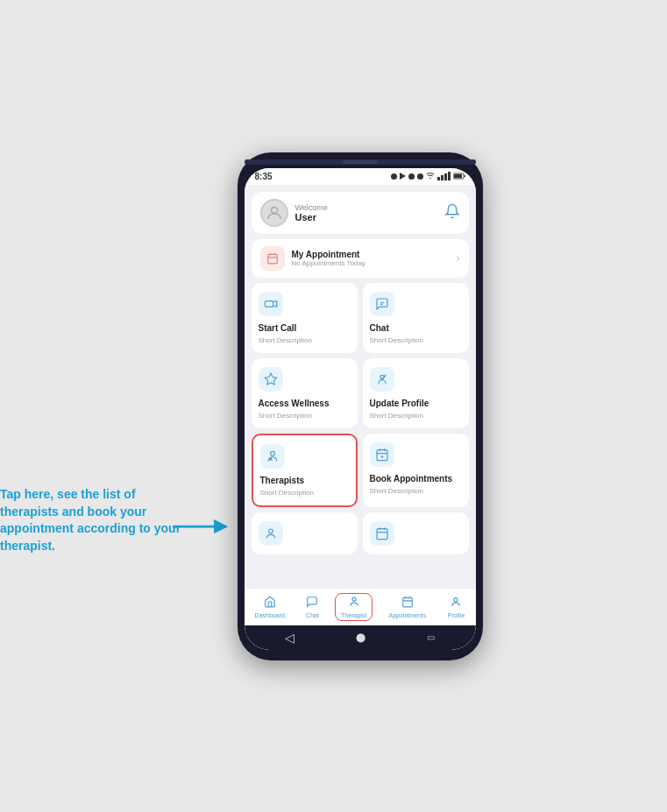 Image resolution: width=667 pixels, height=812 pixels. What do you see at coordinates (415, 470) in the screenshot?
I see `book-appointments-card: Book Appointments Short Description` at bounding box center [415, 470].